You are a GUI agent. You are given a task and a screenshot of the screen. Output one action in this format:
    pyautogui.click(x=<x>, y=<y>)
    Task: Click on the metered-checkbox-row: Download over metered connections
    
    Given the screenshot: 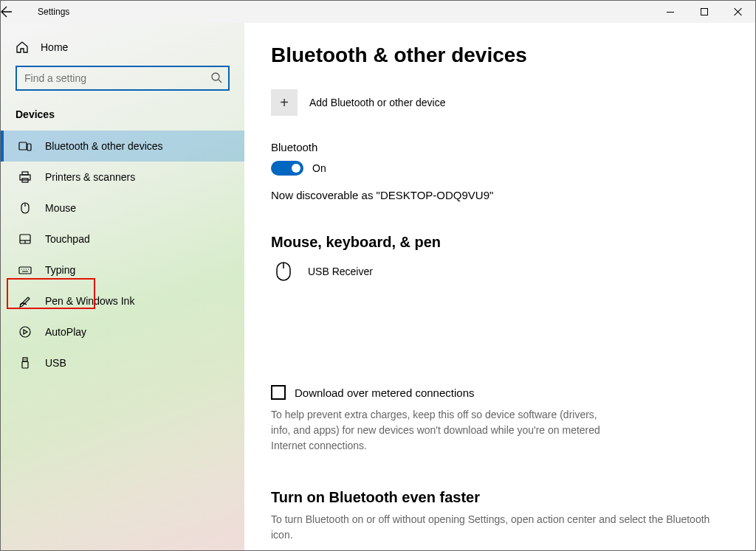 What is the action you would take?
    pyautogui.click(x=500, y=392)
    